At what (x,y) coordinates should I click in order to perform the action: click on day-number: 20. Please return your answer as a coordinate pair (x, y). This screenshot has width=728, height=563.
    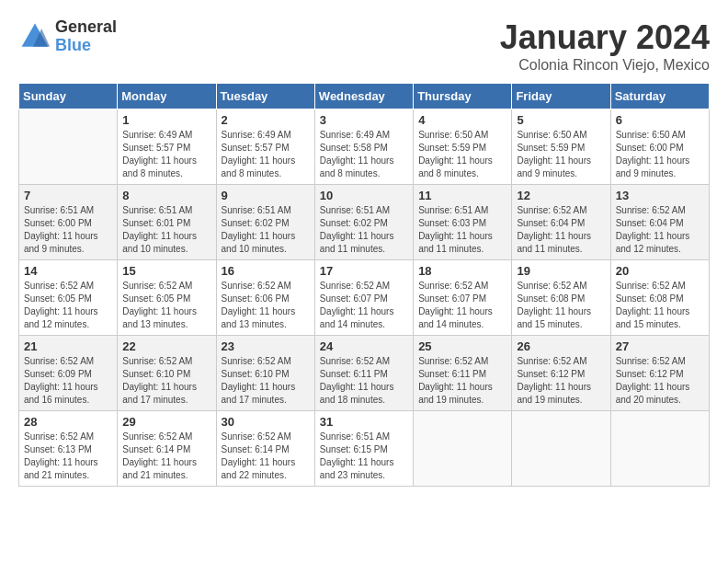
    Looking at the image, I should click on (660, 270).